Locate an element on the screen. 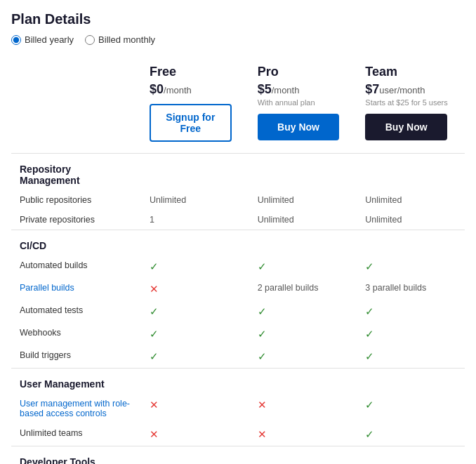 The width and height of the screenshot is (476, 464). billing-monthly-label: Billed monthly is located at coordinates (126, 39).